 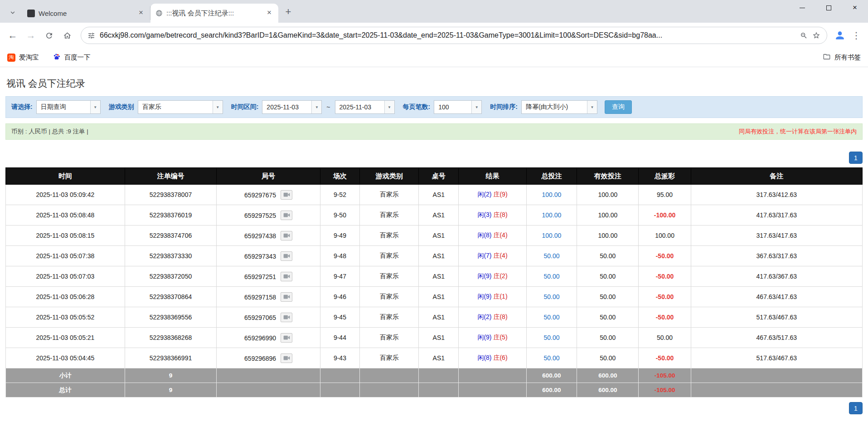 I want to click on summary-note: 同局有效投注，统一计算在该局第一张注单内, so click(x=798, y=132).